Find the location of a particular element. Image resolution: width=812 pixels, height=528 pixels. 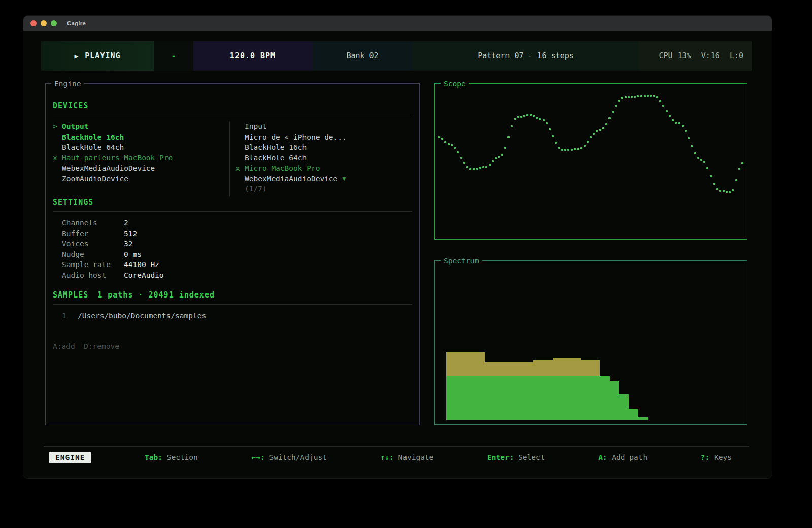

close-button is located at coordinates (33, 23).